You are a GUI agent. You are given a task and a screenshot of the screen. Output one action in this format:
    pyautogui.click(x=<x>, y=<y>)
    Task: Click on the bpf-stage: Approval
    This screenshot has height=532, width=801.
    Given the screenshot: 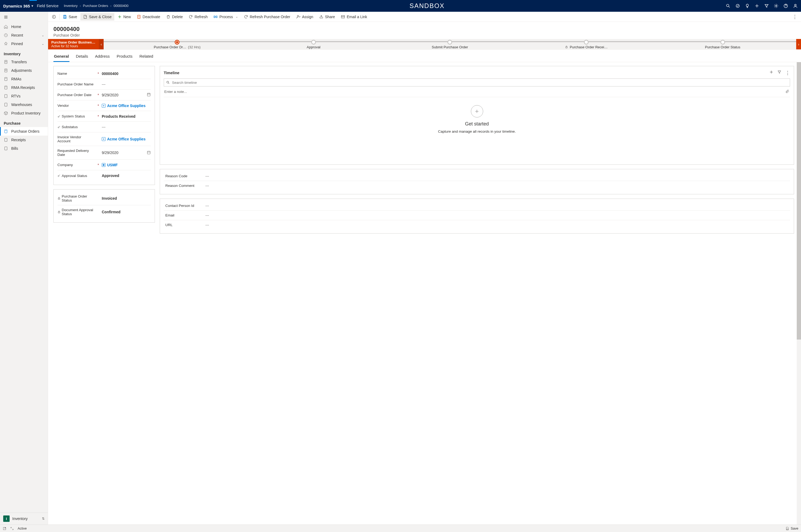 What is the action you would take?
    pyautogui.click(x=314, y=44)
    